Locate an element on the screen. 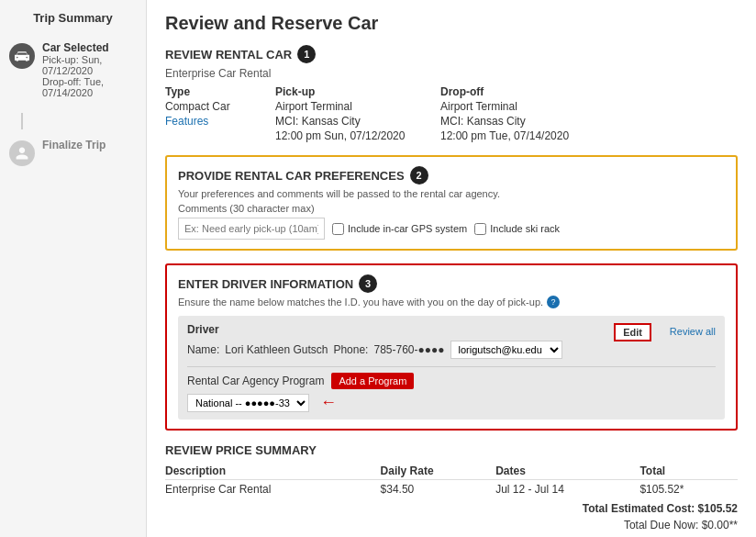 Image resolution: width=756 pixels, height=537 pixels. section-review-rental: REVIEW RENTAL CAR 1 Enterprise Car Renta… is located at coordinates (451, 94).